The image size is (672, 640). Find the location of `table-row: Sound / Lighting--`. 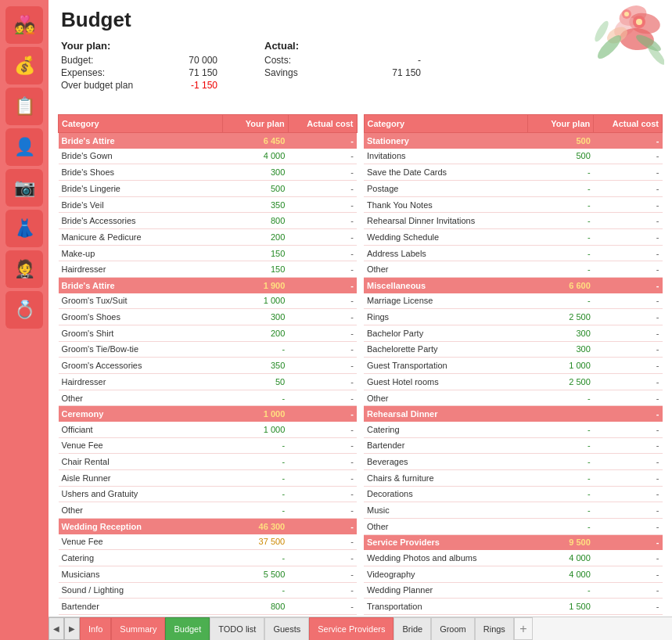

table-row: Sound / Lighting-- is located at coordinates (208, 590).